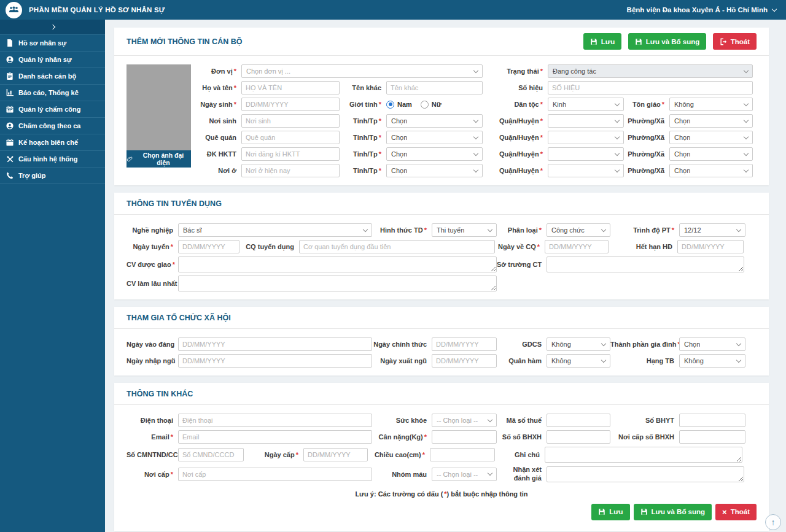 This screenshot has height=532, width=786. What do you see at coordinates (464, 361) in the screenshot?
I see `ngay-xuat-ngu-input` at bounding box center [464, 361].